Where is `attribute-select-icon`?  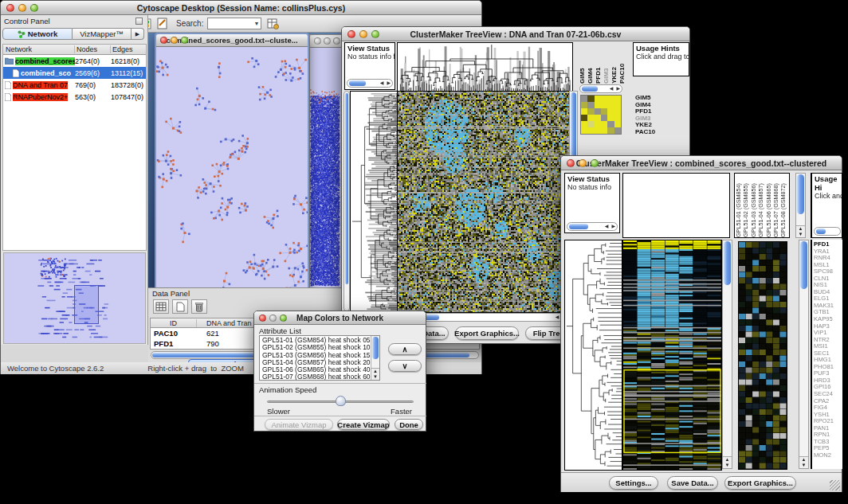 attribute-select-icon is located at coordinates (161, 307).